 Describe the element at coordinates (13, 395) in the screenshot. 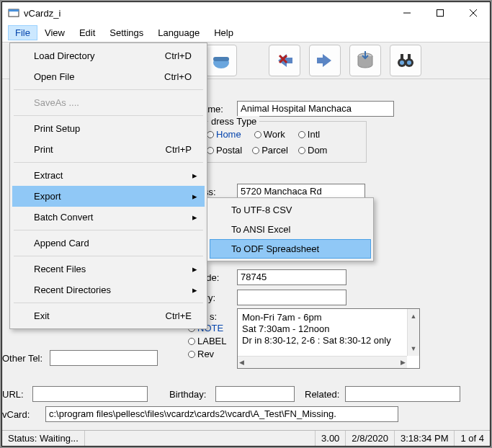

I see `url-label: URL:` at that location.